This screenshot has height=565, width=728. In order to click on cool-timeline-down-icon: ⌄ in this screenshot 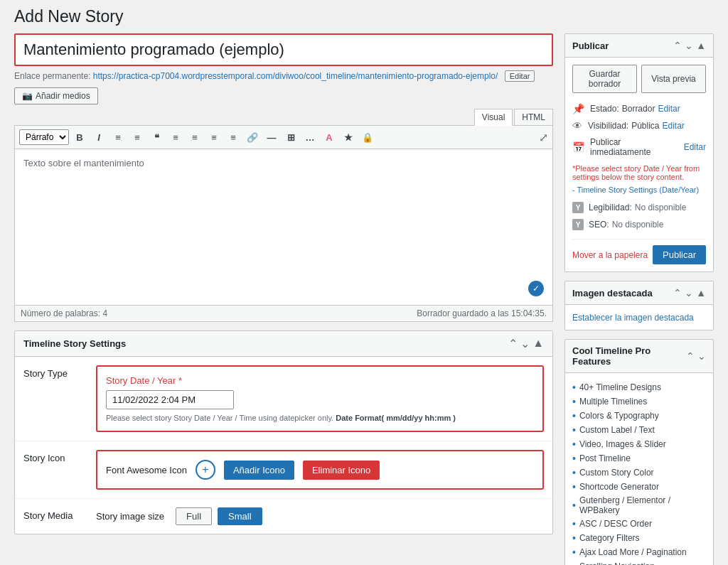, I will do `click(702, 356)`.